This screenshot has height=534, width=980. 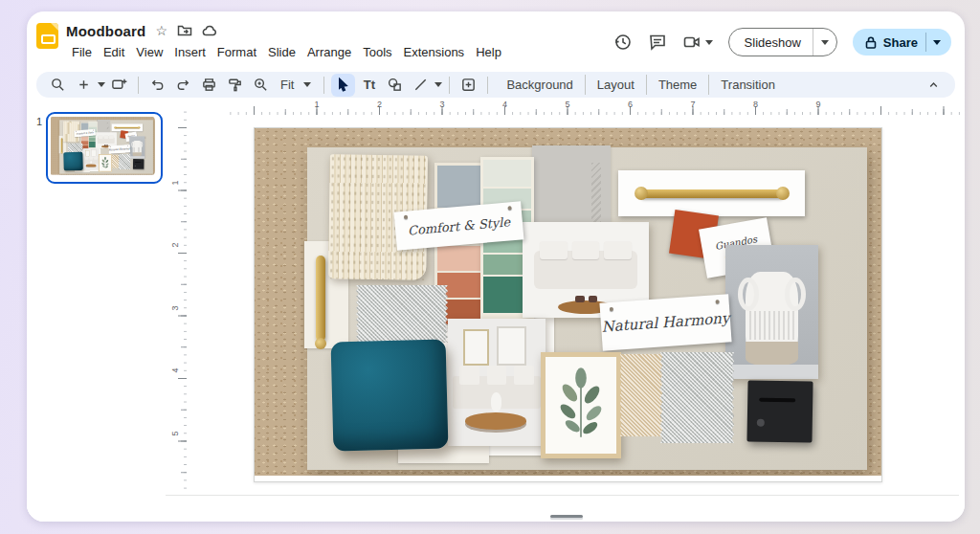 What do you see at coordinates (185, 31) in the screenshot?
I see `move-folder-icon` at bounding box center [185, 31].